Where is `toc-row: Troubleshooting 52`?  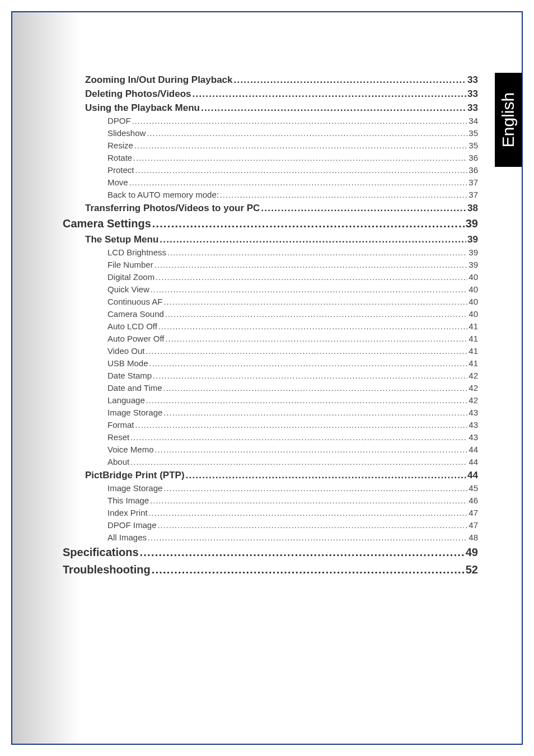 toc-row: Troubleshooting 52 is located at coordinates (270, 570).